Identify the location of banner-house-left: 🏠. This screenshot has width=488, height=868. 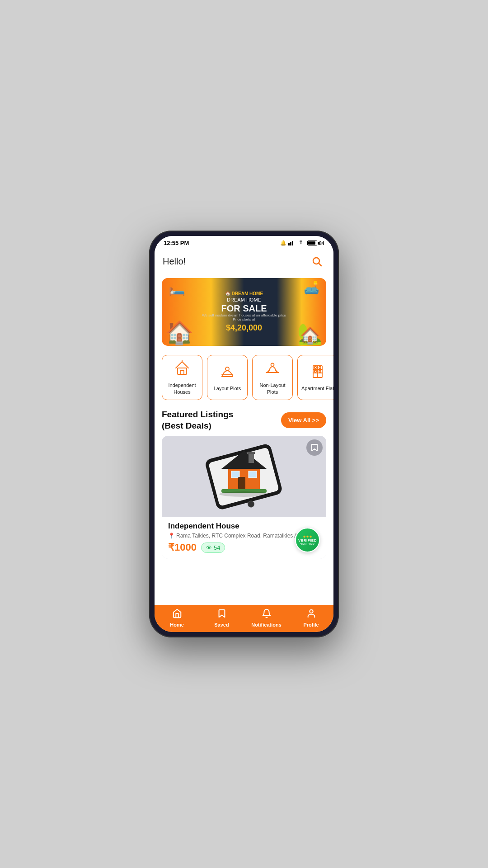
(179, 333).